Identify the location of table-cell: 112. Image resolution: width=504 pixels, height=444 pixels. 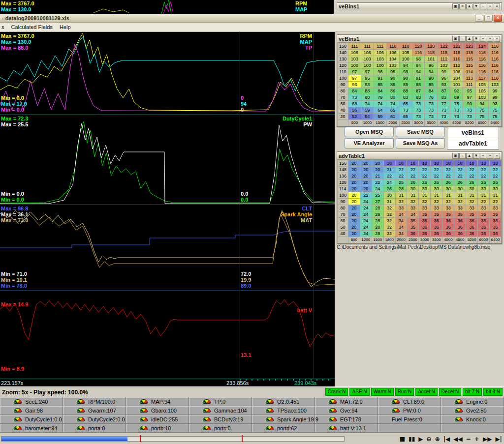
(444, 59).